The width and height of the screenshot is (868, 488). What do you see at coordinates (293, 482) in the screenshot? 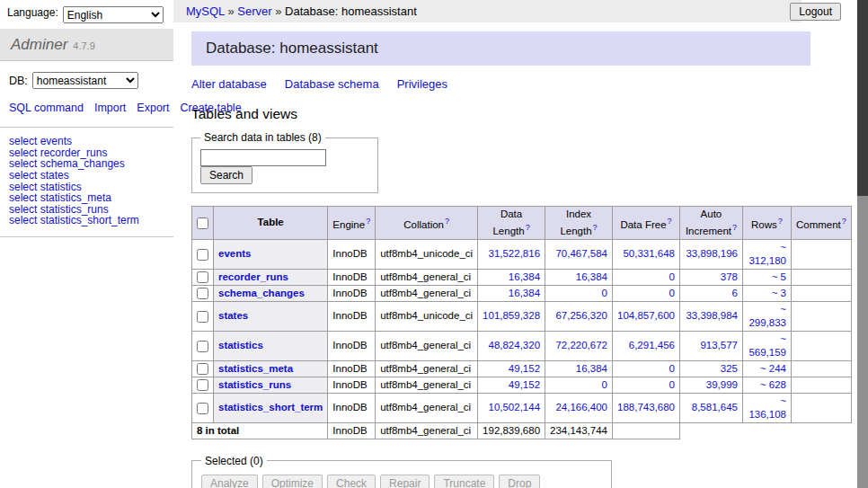
I see `optimize-button: Optimize` at bounding box center [293, 482].